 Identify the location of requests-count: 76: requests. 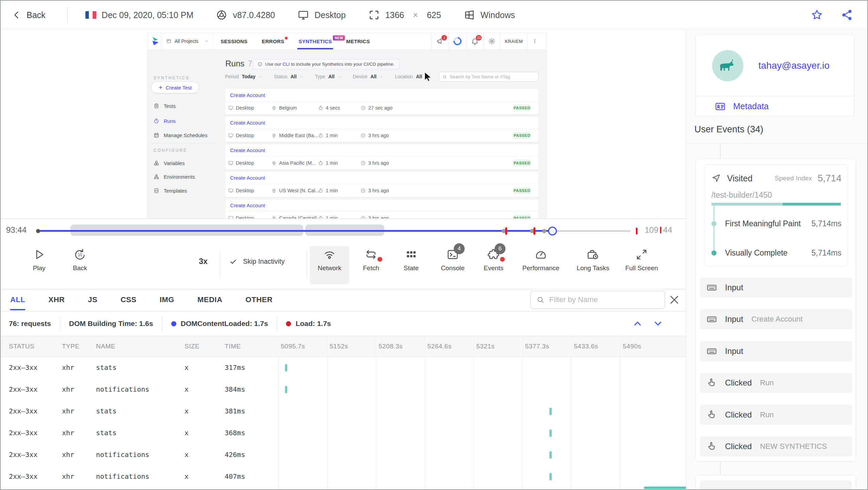
(30, 324).